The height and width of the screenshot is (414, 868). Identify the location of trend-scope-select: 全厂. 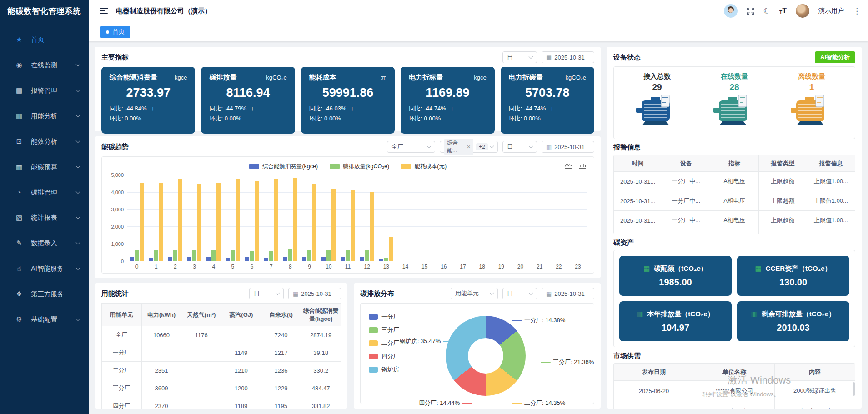
(411, 147).